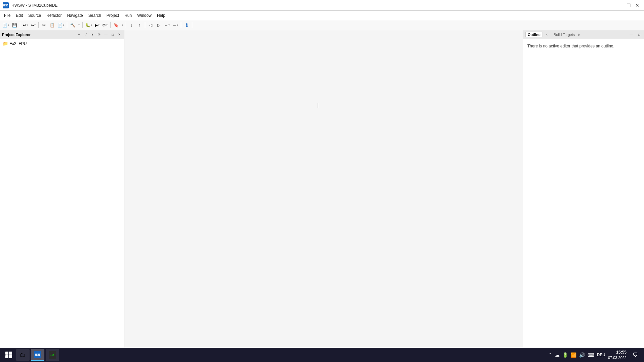 This screenshot has height=362, width=644. What do you see at coordinates (635, 355) in the screenshot?
I see `notification-button: 🗨` at bounding box center [635, 355].